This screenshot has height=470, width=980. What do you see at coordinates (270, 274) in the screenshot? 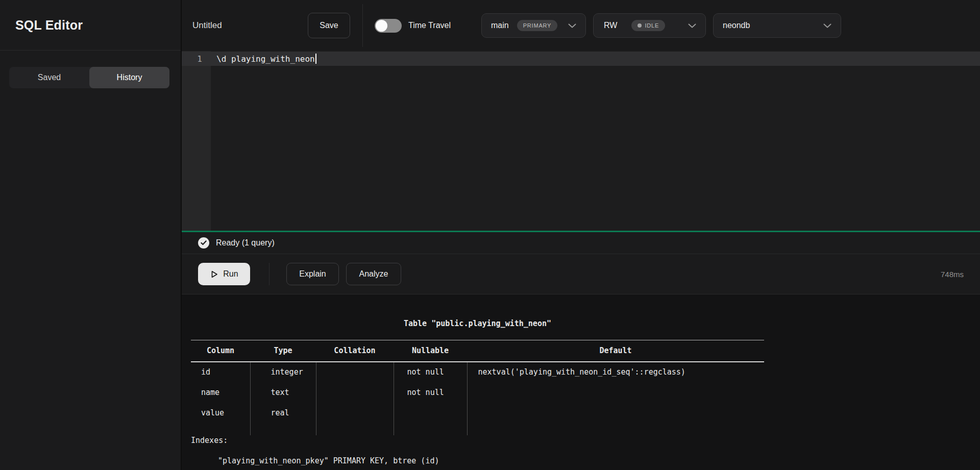
I see `action-divider` at bounding box center [270, 274].